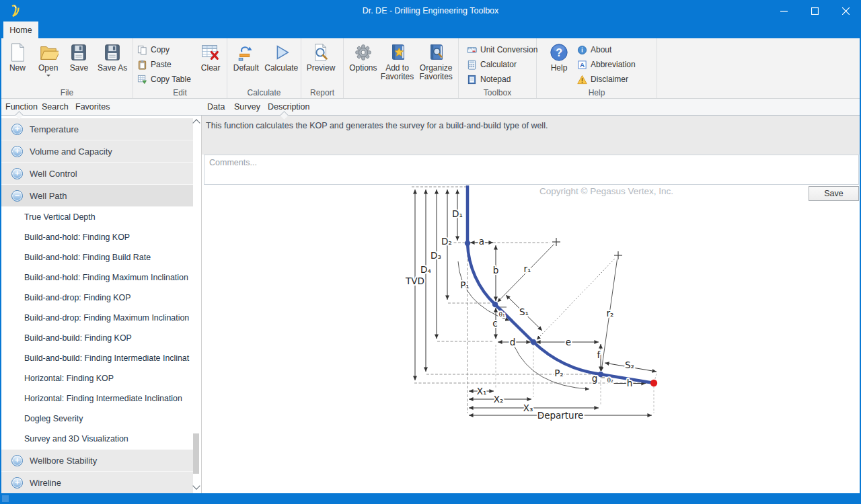 Image resolution: width=861 pixels, height=504 pixels. Describe the element at coordinates (22, 107) in the screenshot. I see `tab-function: Function` at that location.